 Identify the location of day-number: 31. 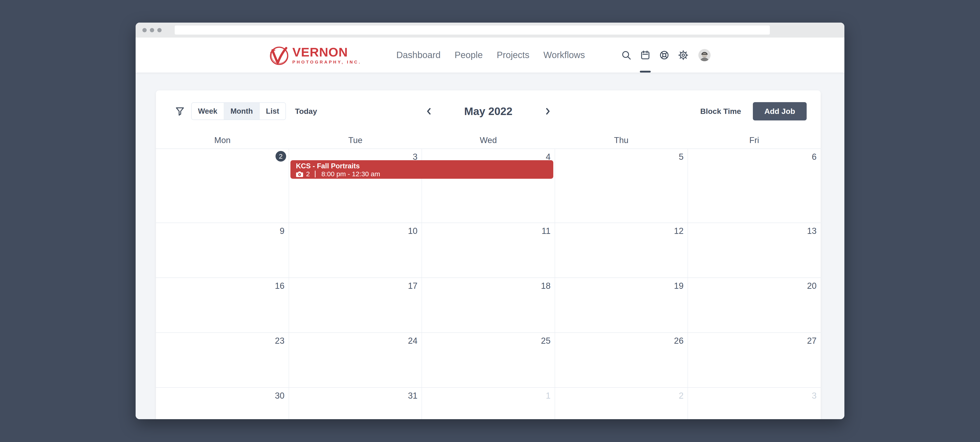
(412, 396).